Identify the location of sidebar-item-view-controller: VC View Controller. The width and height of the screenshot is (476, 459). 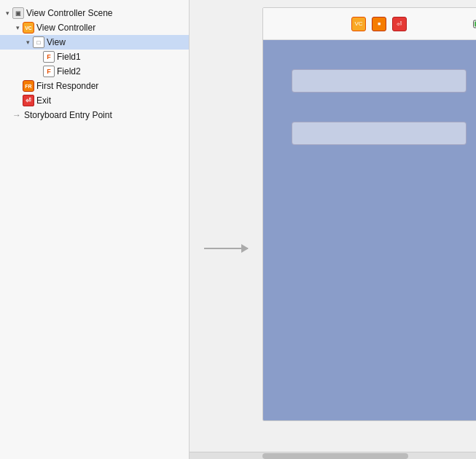
(95, 28).